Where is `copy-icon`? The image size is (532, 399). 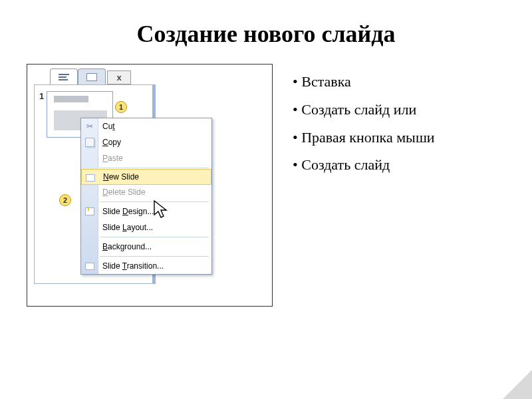 copy-icon is located at coordinates (90, 142).